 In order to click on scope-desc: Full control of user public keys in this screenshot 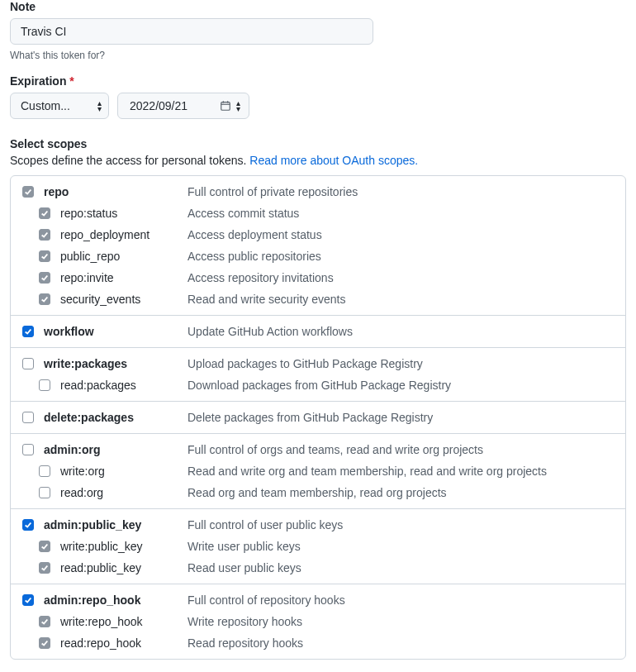, I will do `click(401, 525)`.